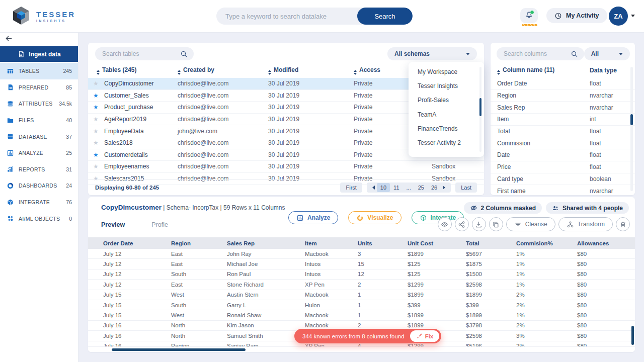 The height and width of the screenshot is (362, 644). Describe the element at coordinates (39, 137) in the screenshot. I see `sidebar-item: DATABASE 37` at that location.